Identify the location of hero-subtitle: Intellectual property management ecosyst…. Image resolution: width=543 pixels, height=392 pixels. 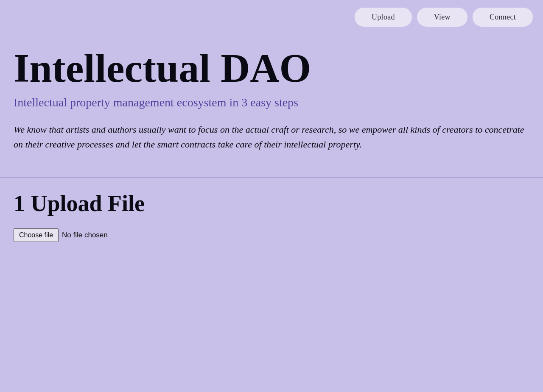
(272, 103).